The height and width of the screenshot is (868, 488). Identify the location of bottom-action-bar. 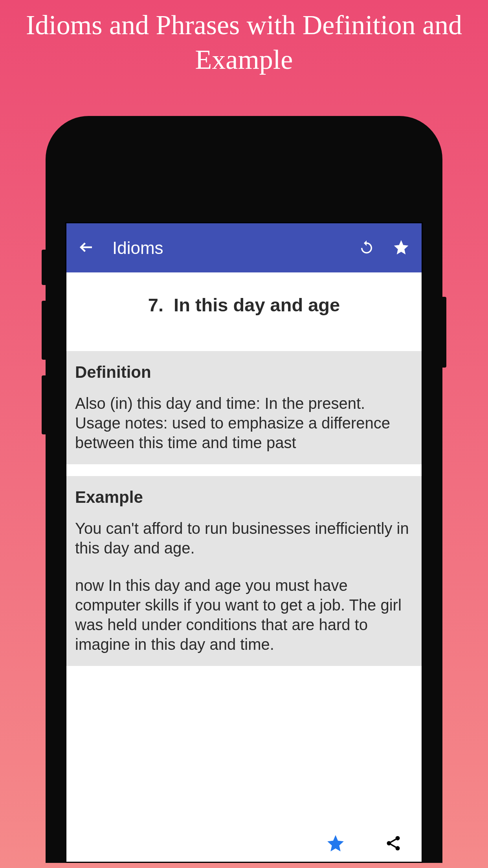
(244, 844).